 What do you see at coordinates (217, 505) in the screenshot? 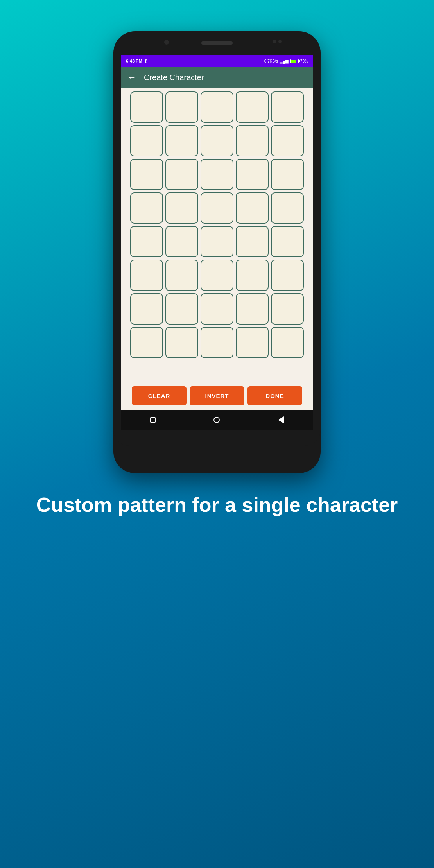
I see `tagline-text: Custom pattern for a single character` at bounding box center [217, 505].